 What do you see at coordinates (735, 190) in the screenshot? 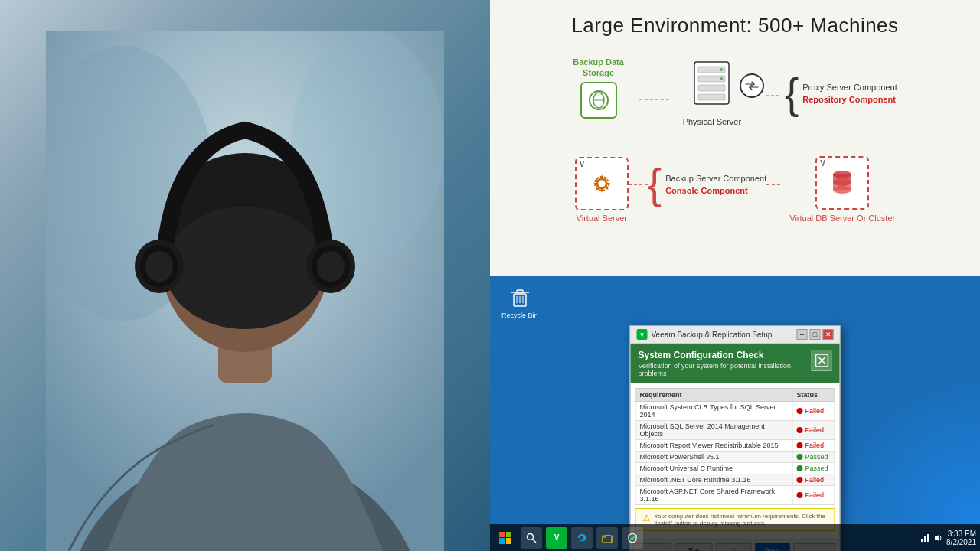
I see `bottom-row: V V` at bounding box center [735, 190].